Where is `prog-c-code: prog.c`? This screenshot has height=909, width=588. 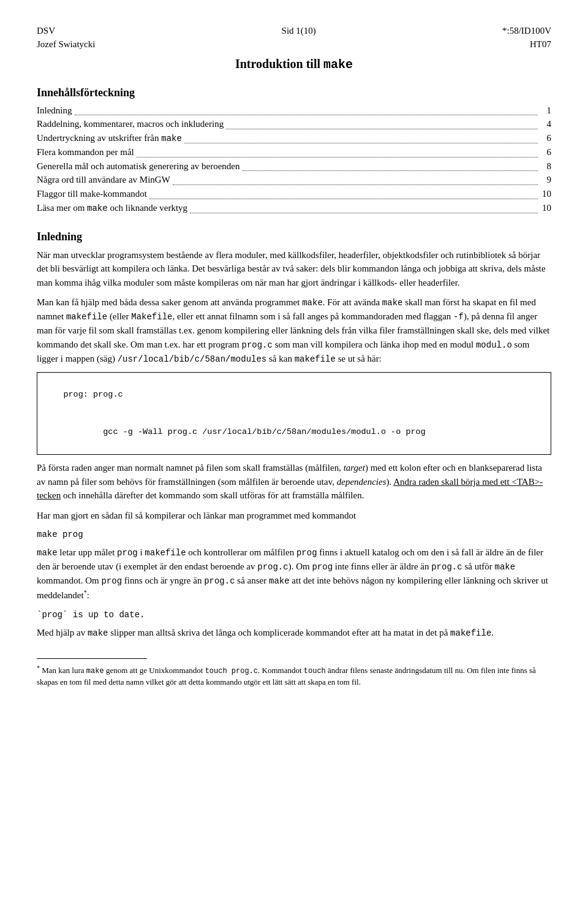 prog-c-code: prog.c is located at coordinates (257, 345).